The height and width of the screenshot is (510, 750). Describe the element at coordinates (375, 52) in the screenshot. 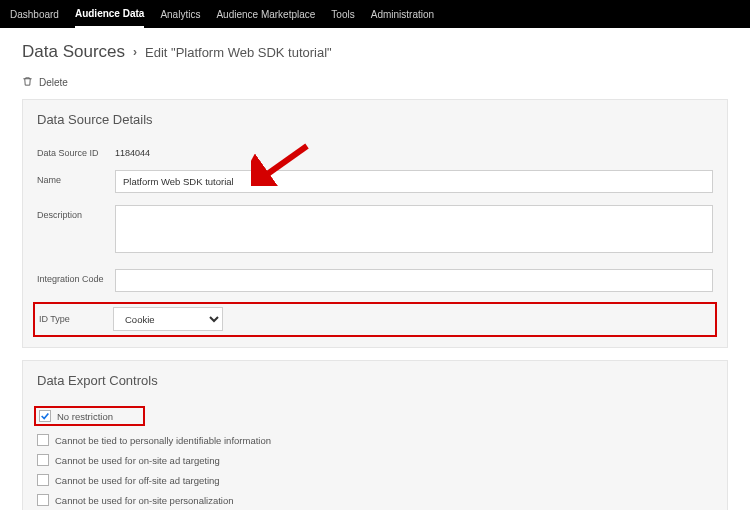

I see `breadcrumb: Data Sources › Edit "Platform Web SDK tu…` at that location.